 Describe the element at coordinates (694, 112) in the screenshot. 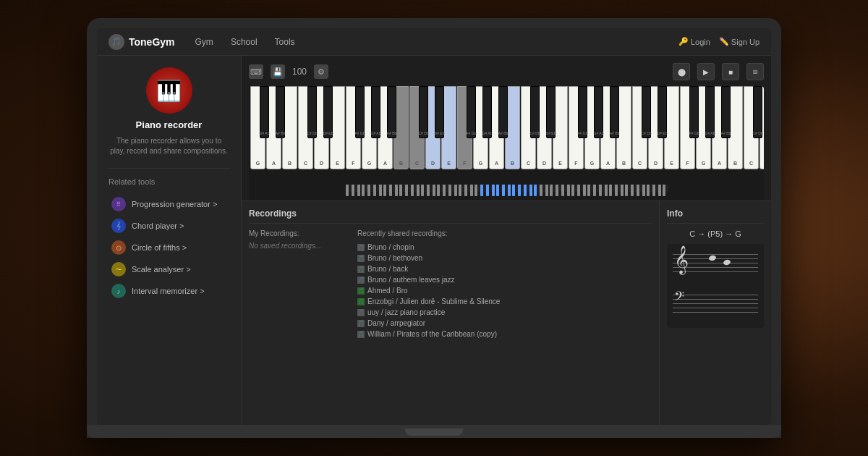

I see `black-key-27: F# Gb` at that location.